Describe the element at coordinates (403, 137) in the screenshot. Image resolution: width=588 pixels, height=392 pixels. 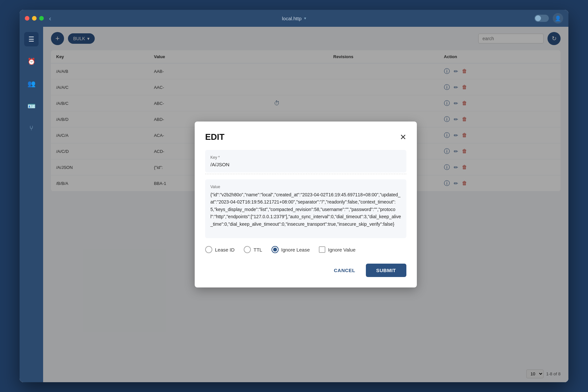
I see `modal-close-button: ✕` at that location.